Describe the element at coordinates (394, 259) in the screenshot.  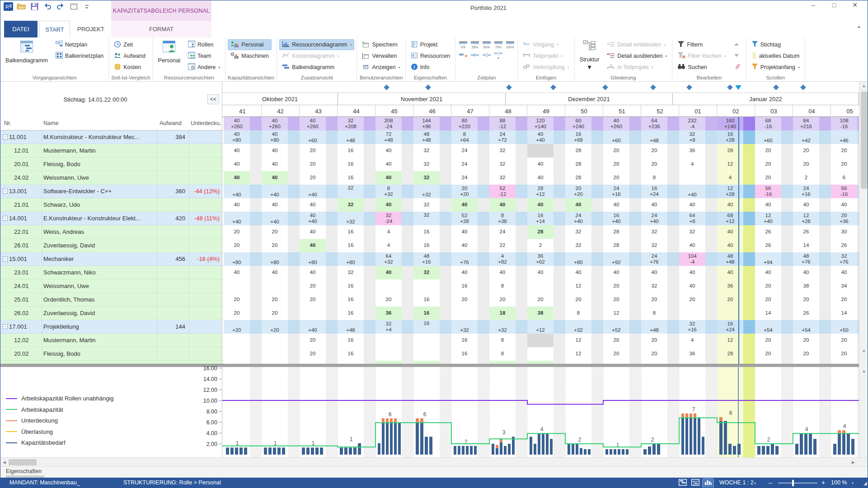
I see `grid-cell: 64+32` at that location.